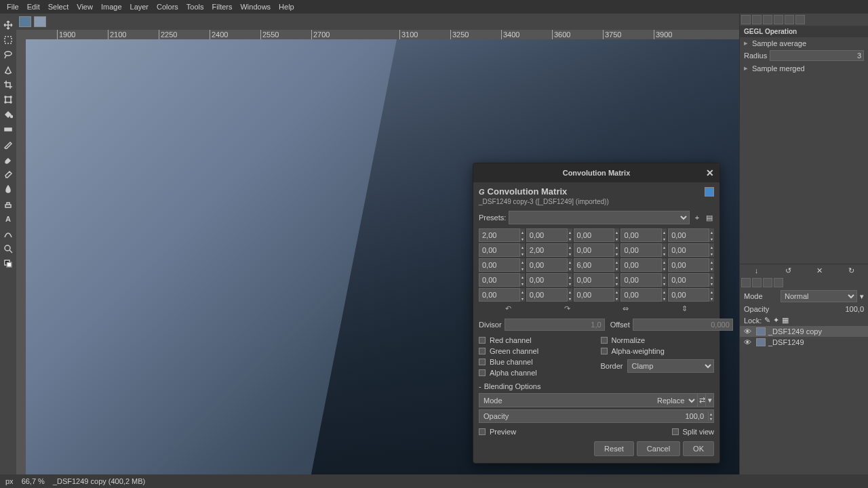  What do you see at coordinates (167, 7) in the screenshot?
I see `menu-colors: Colors` at bounding box center [167, 7].